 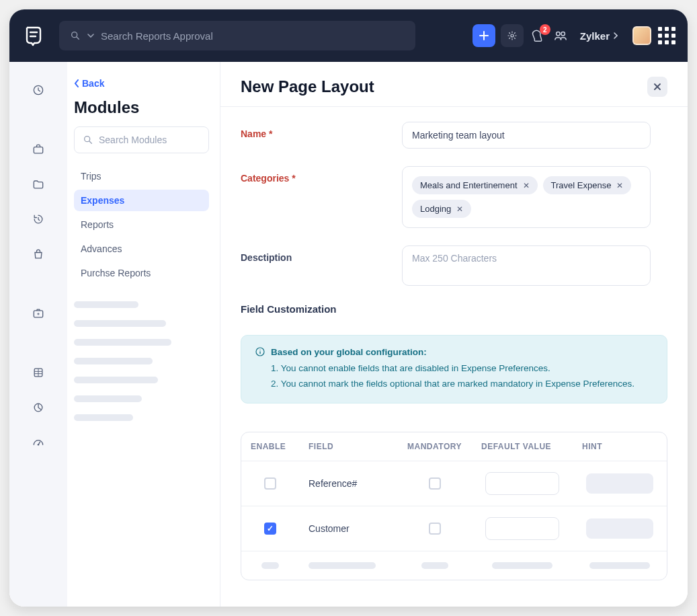 What do you see at coordinates (141, 108) in the screenshot?
I see `modules-title: Modules` at bounding box center [141, 108].